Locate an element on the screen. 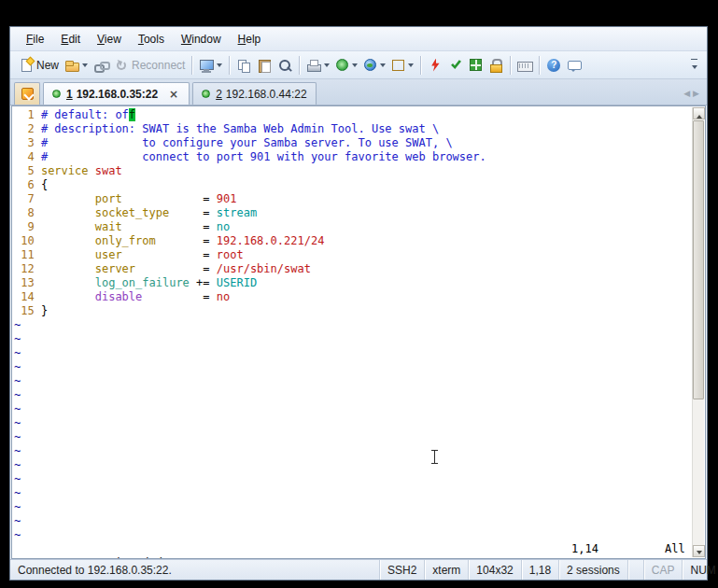 This screenshot has width=718, height=588. status-protocol: SSH2 is located at coordinates (402, 569).